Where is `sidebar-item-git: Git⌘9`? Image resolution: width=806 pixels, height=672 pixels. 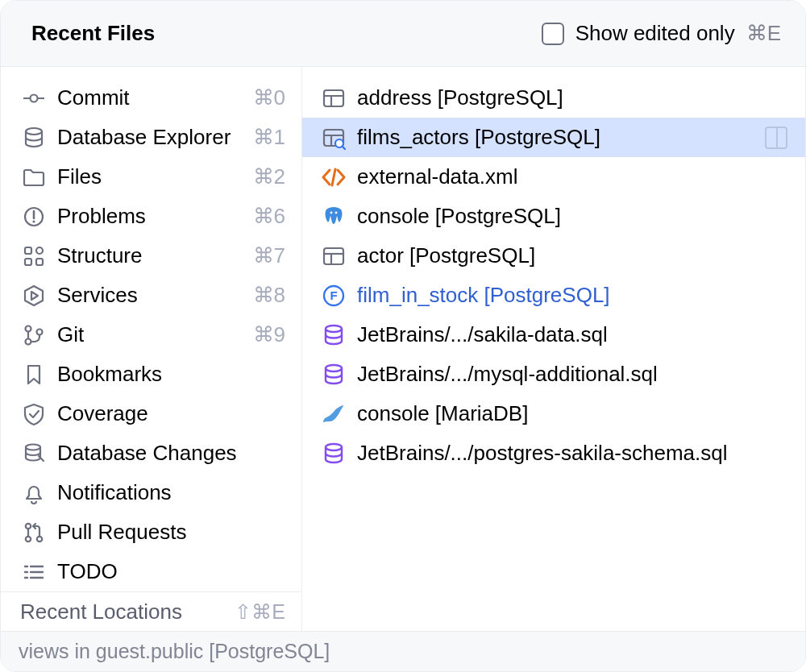 sidebar-item-git: Git⌘9 is located at coordinates (152, 335).